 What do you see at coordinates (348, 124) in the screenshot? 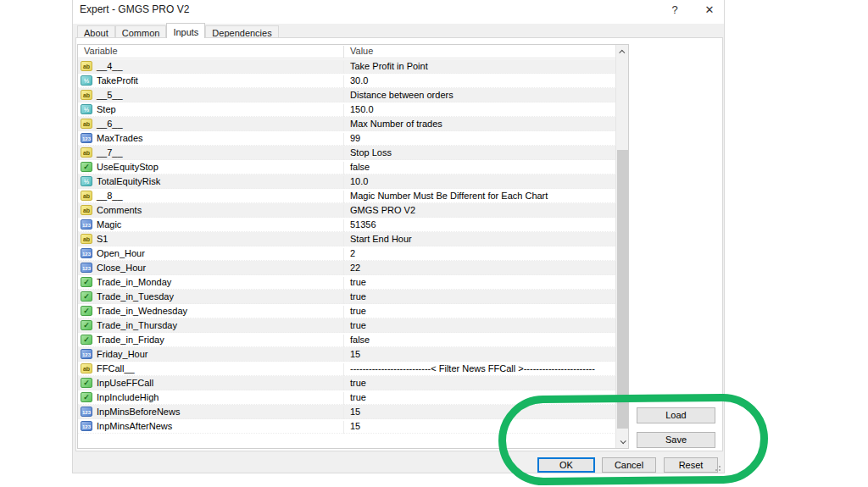
I see `table-row: ab __6__ Max Number of trades` at bounding box center [348, 124].